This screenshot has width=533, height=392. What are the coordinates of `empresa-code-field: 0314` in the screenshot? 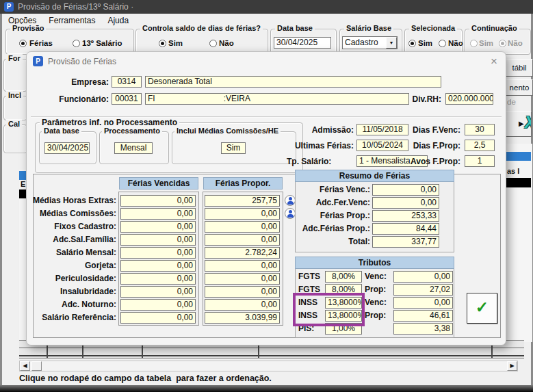 It's located at (127, 82).